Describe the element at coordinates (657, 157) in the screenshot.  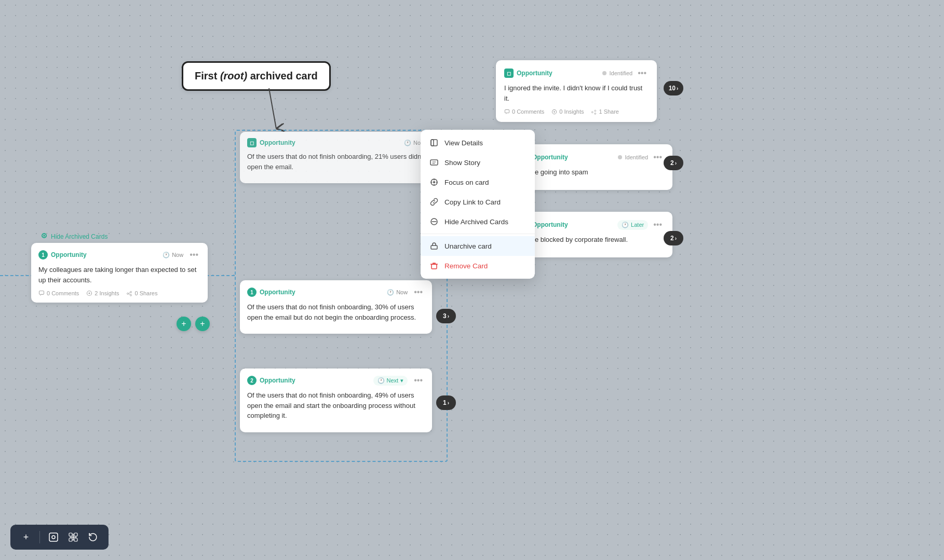
I see `right-card-2-dots: •••` at that location.